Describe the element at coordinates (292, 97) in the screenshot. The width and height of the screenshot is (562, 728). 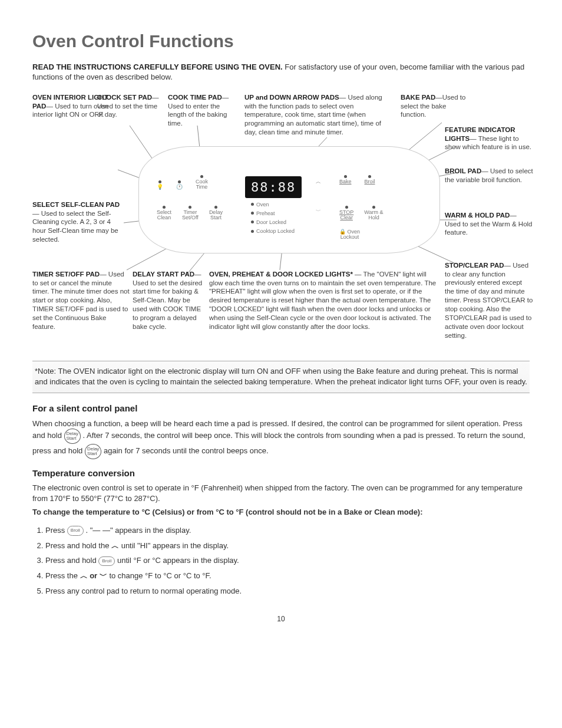
I see `callout-head: UP and DOWN ARROW PADS` at that location.